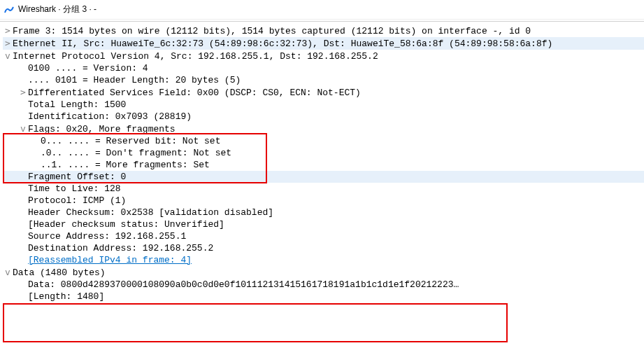  Describe the element at coordinates (323, 116) in the screenshot. I see `ipv4-identification: Identification: 0x7093 (28819)` at that location.